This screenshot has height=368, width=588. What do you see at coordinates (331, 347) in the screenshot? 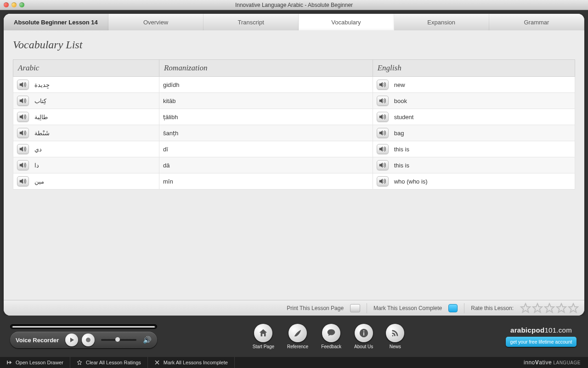
I see `nav-feedback-label: Feedback` at bounding box center [331, 347].